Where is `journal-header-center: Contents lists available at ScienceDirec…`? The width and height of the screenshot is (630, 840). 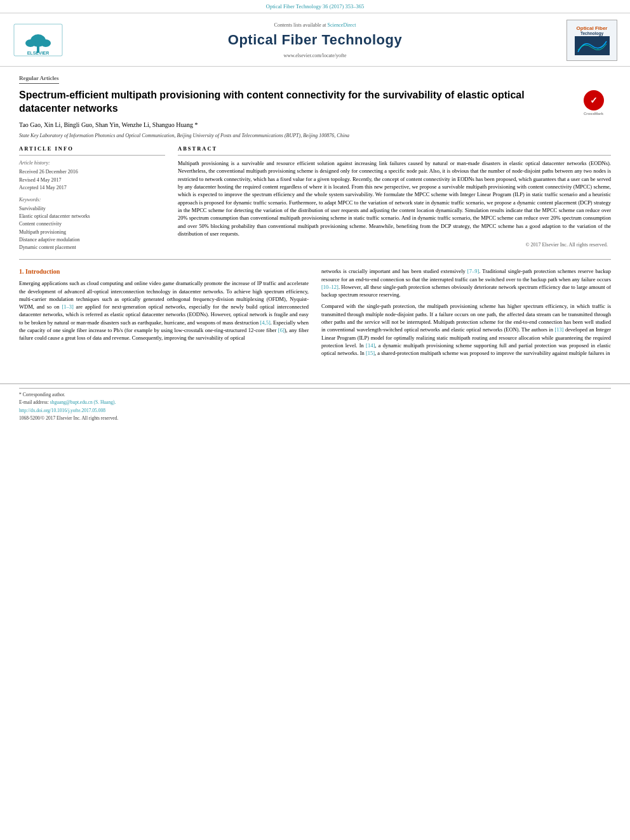
journal-header-center: Contents lists available at ScienceDirec… is located at coordinates (315, 41).